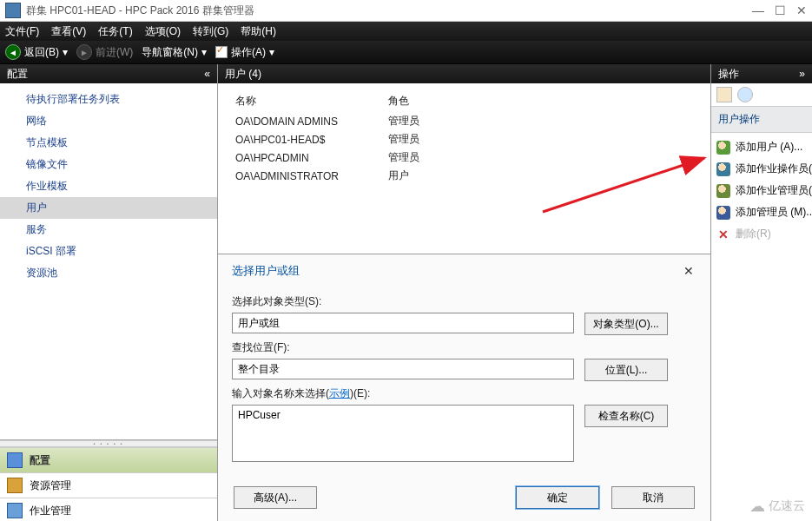 This screenshot has height=521, width=812. What do you see at coordinates (558, 498) in the screenshot?
I see `ok-button: 确定` at bounding box center [558, 498].